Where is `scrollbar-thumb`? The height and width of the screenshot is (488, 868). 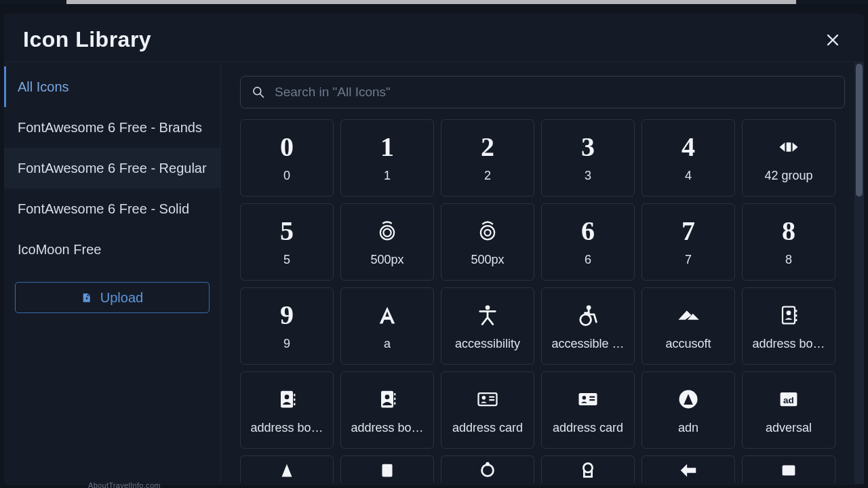 scrollbar-thumb is located at coordinates (859, 130).